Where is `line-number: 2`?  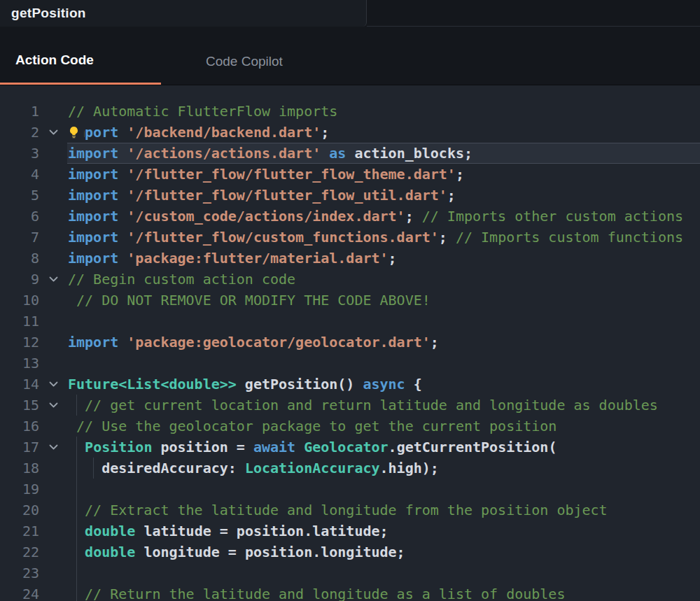 line-number: 2 is located at coordinates (20, 132).